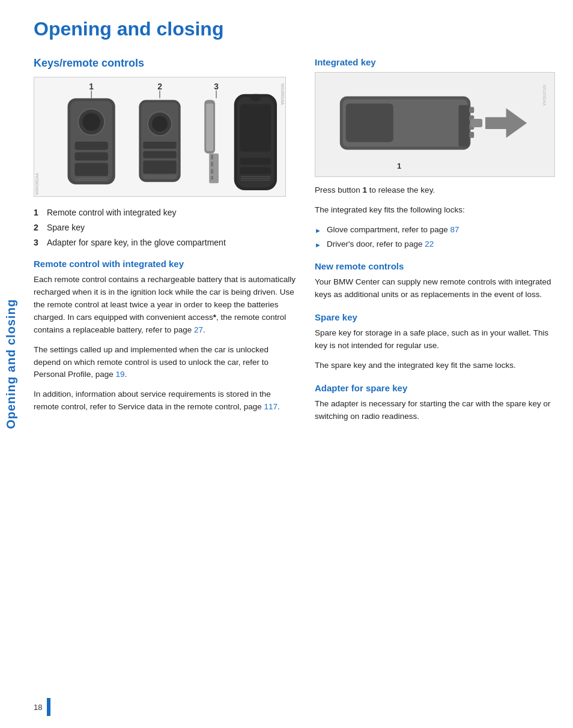 The width and height of the screenshot is (573, 728). I want to click on integrated-key-heading: Integrated key, so click(435, 62).